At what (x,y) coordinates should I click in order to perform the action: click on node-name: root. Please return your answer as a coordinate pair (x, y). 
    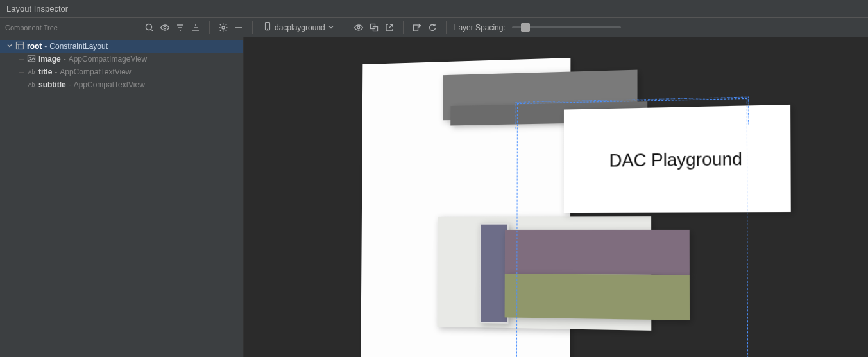
    Looking at the image, I should click on (35, 46).